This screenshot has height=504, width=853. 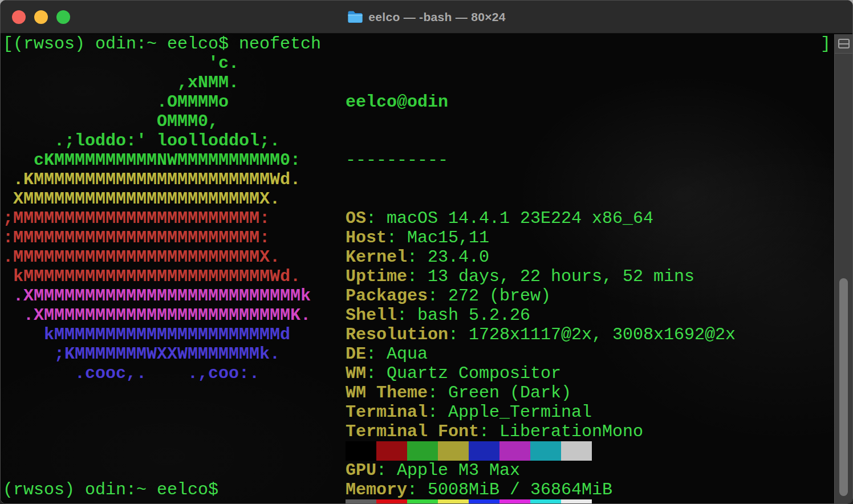 I want to click on info-row: WM Theme: Green (Dark), so click(x=541, y=393).